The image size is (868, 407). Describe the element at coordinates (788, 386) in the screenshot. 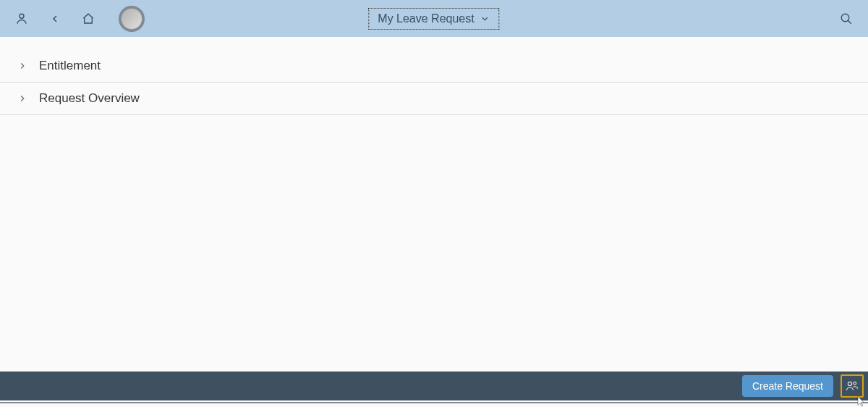

I see `create-request-button: Create Request` at that location.